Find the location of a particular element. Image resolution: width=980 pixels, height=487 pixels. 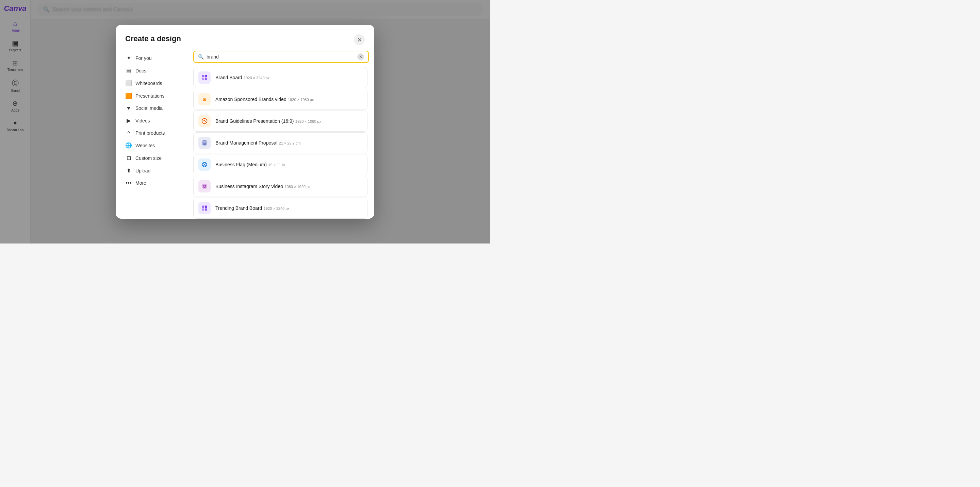

social-media-icon: ♥ is located at coordinates (129, 108).